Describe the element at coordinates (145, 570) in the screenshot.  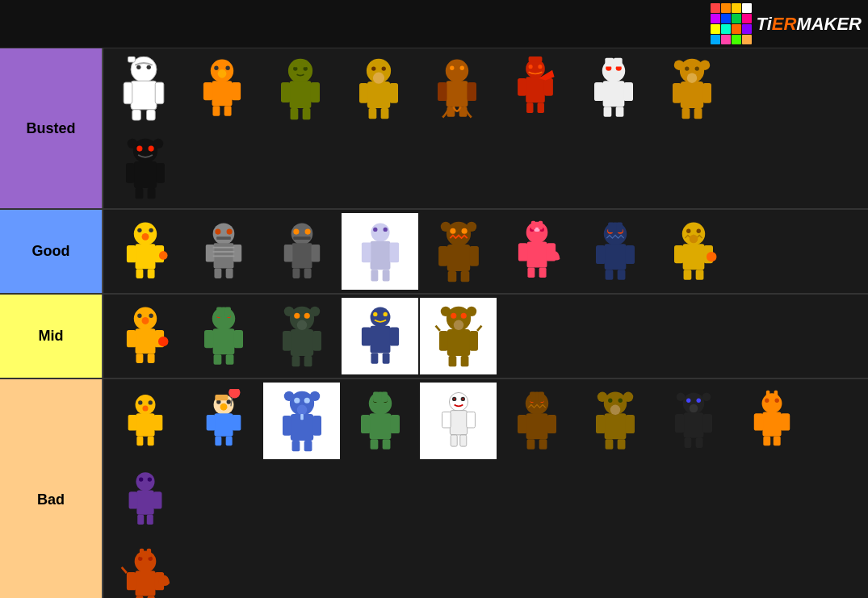
I see `char-withered-foxy` at that location.